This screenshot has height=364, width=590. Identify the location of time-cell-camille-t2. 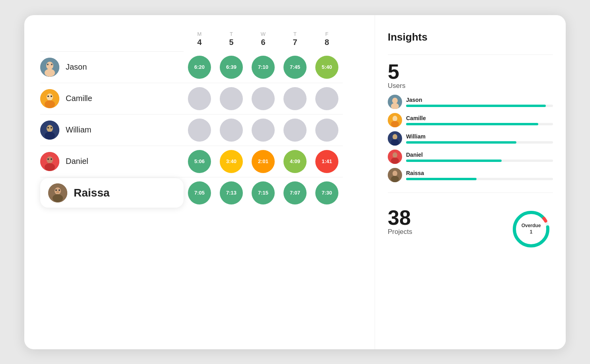
(295, 99).